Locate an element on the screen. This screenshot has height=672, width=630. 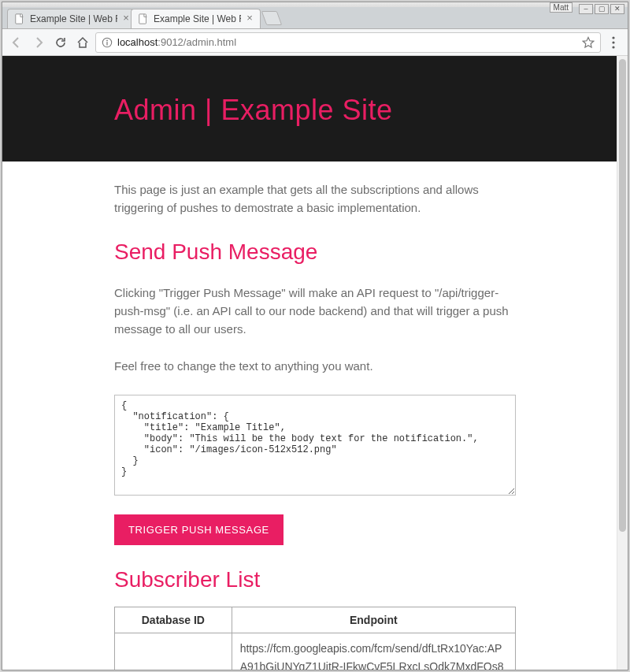
table-header-row: Database ID Endpoint is located at coordinates (315, 619).